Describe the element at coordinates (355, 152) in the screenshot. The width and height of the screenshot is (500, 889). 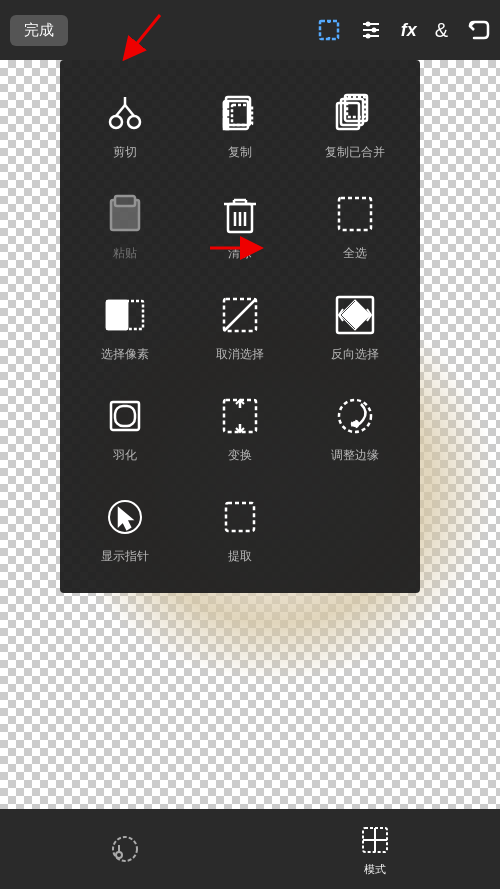
I see `menu-label-copy-merged: 复制已合并` at that location.